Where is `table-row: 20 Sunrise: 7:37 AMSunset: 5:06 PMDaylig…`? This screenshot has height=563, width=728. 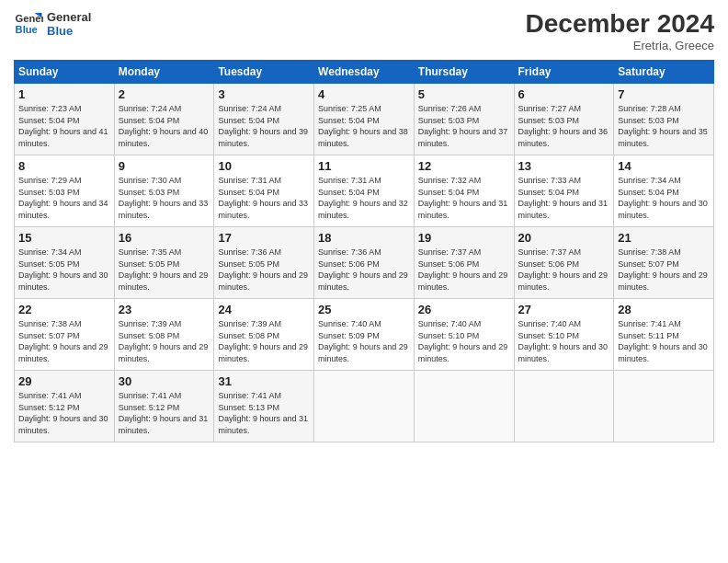 table-row: 20 Sunrise: 7:37 AMSunset: 5:06 PMDaylig… is located at coordinates (564, 263).